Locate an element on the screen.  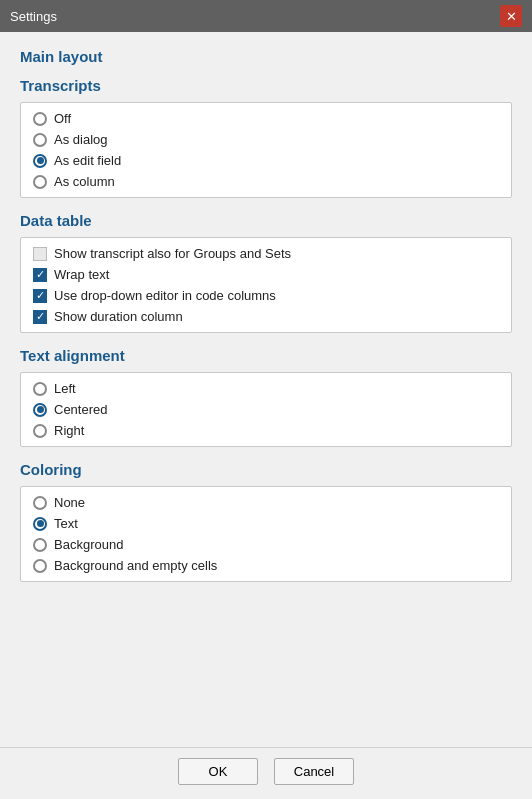
radio-item-as-dialog: As dialog is located at coordinates (266, 140).